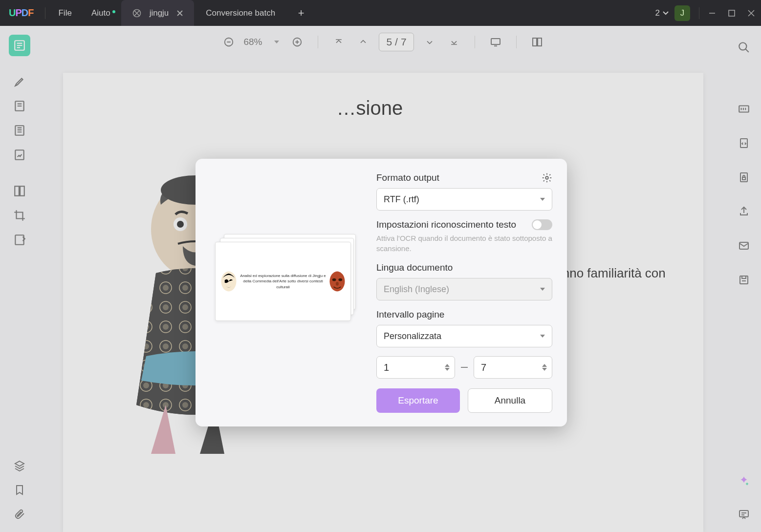 This screenshot has height=532, width=761. I want to click on modal-preview: Analisi ed esplorazione sulla diffusione…, so click(283, 293).